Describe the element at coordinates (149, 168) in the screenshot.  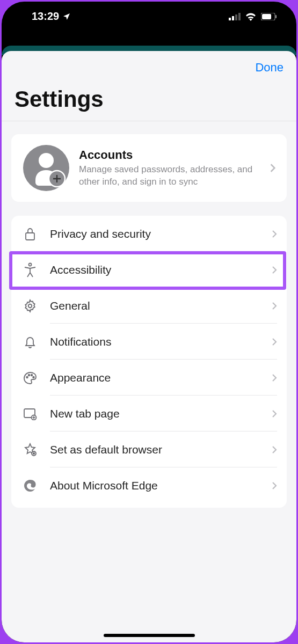
I see `accounts-row: Accounts Manage saved passwords, address…` at that location.